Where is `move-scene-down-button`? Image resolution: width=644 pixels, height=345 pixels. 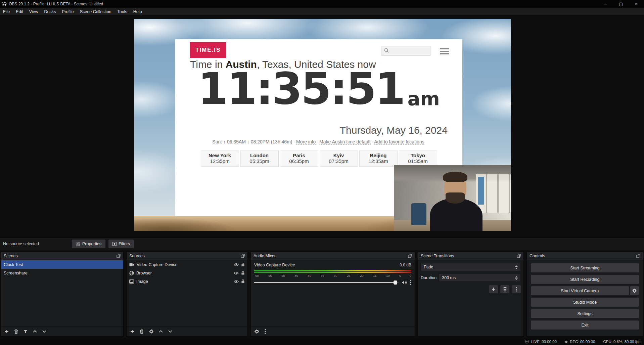
move-scene-down-button is located at coordinates (44, 331).